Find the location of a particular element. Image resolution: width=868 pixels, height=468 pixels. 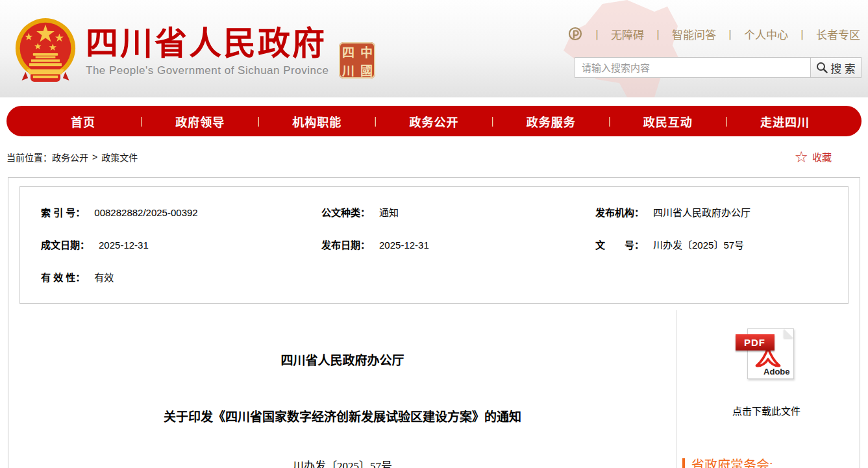

meta-label: 发布日期： is located at coordinates (345, 245).